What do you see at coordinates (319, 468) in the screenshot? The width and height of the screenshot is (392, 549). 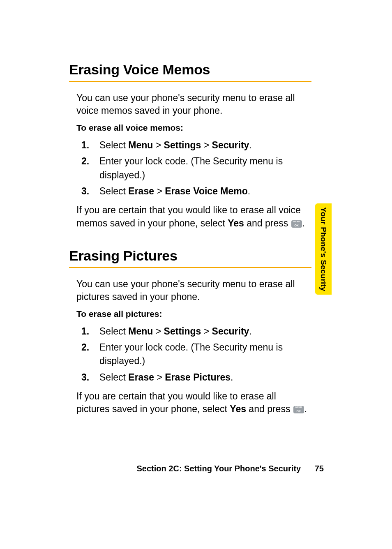 I see `page-number: 75` at bounding box center [319, 468].